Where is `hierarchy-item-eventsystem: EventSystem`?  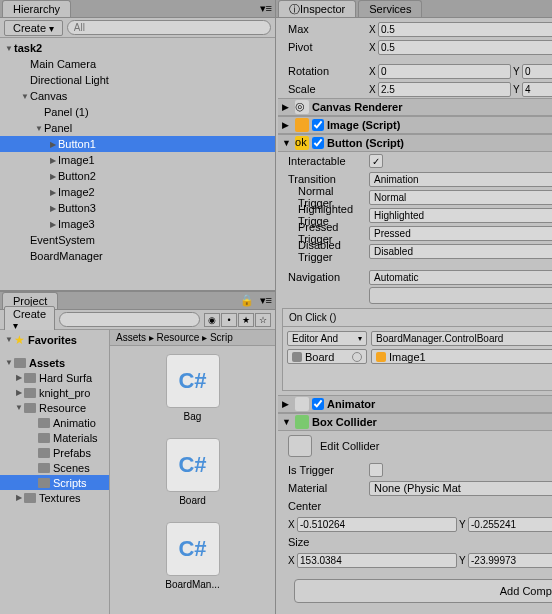
hierarchy-item-eventsystem: EventSystem is located at coordinates (138, 240).